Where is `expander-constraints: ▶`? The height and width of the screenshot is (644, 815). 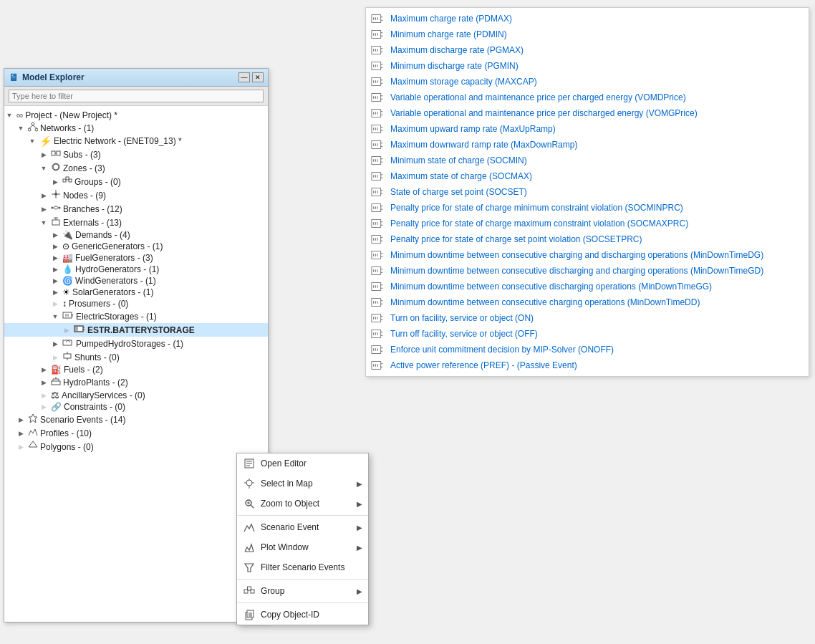 expander-constraints: ▶ is located at coordinates (44, 407).